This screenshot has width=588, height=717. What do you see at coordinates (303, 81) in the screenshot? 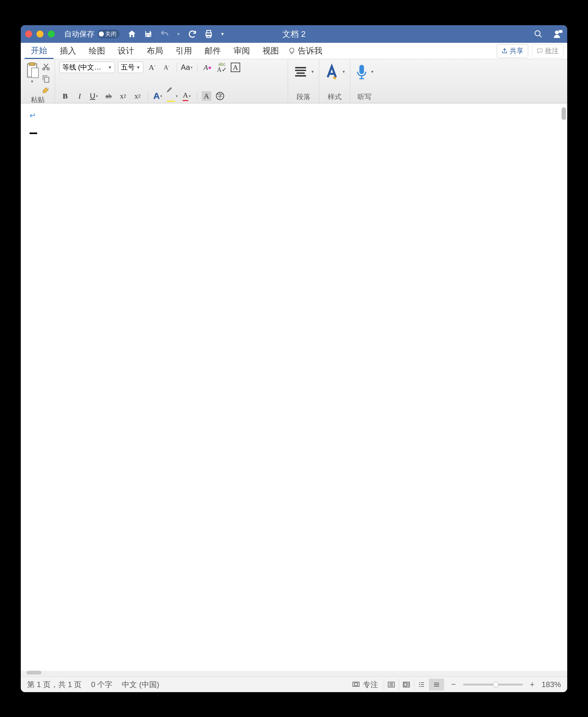
I see `paragraph-group: ▼ 段落` at bounding box center [303, 81].